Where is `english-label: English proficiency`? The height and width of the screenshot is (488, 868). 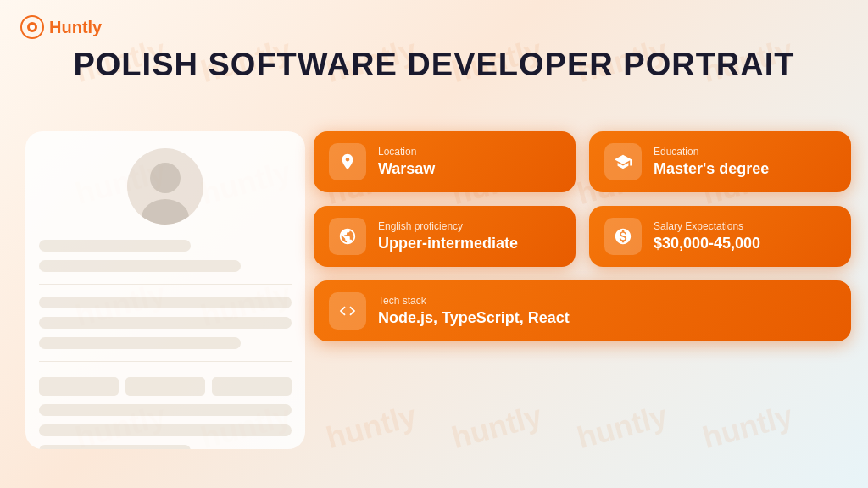 english-label: English proficiency is located at coordinates (448, 226).